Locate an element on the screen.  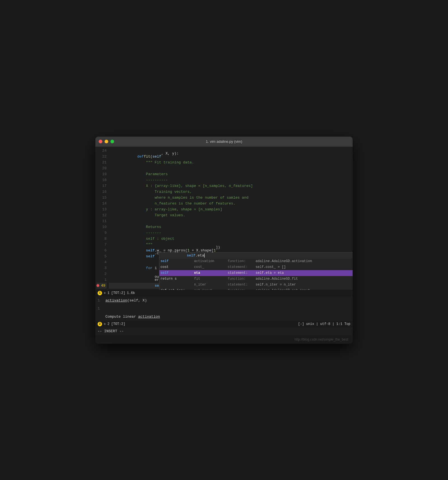
preview-area-2: Compute linear activation is located at coordinates (224, 317).